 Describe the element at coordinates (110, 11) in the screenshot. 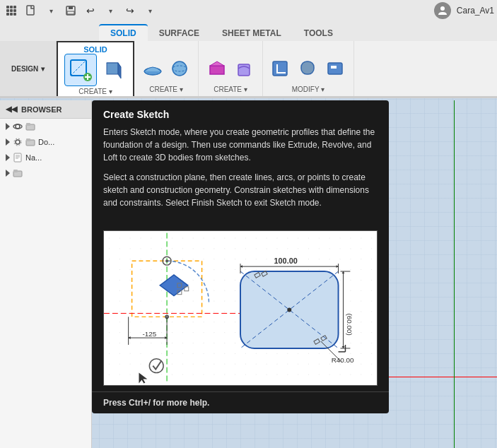

I see `undo-dropdown-icon: ▾` at that location.